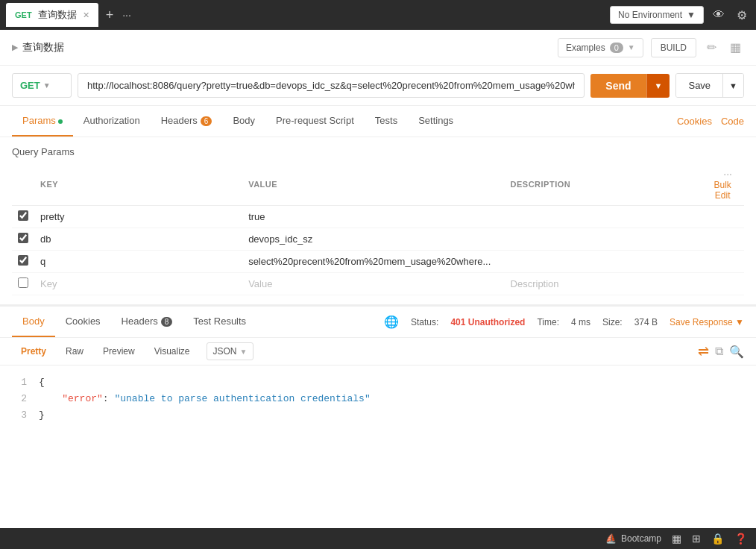  What do you see at coordinates (603, 185) in the screenshot?
I see `description-col-header: DESCRIPTION` at bounding box center [603, 185].